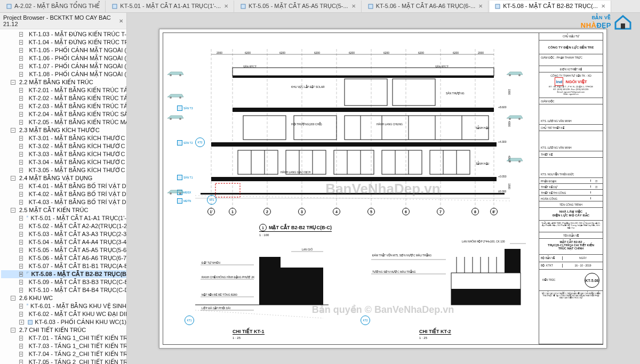 This screenshot has width=640, height=364. Describe the element at coordinates (64, 194) in the screenshot. I see `tree-item: +KT-4.02 - MẶT BẰNG BỐ TRÍ VẬT DỤ` at that location.